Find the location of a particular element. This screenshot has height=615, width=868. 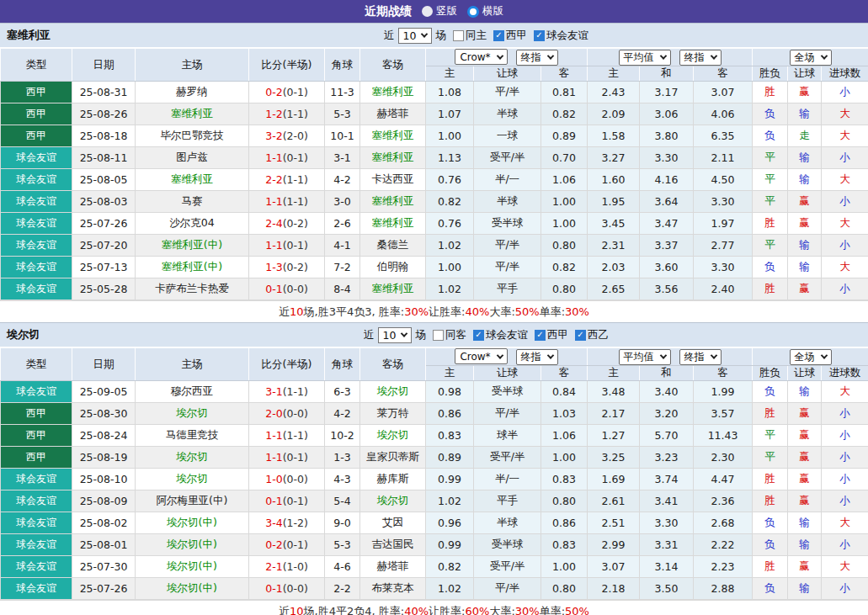

near-label: 近 is located at coordinates (369, 335).